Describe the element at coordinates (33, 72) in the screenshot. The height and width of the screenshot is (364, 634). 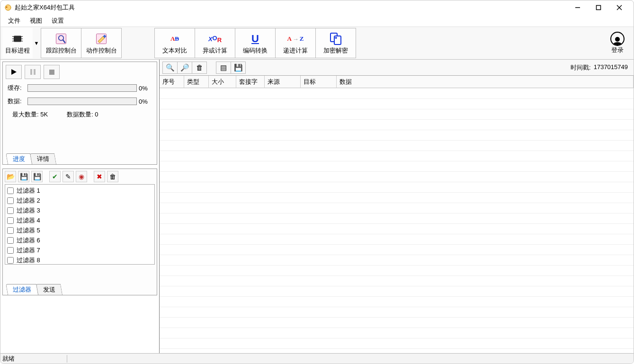
I see `pause-button` at that location.